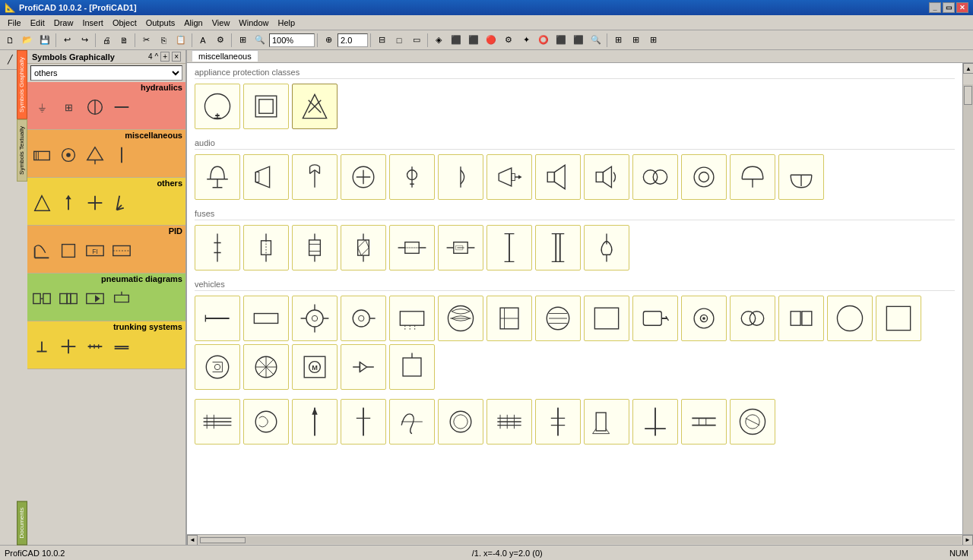 This screenshot has width=973, height=560. What do you see at coordinates (949, 8) in the screenshot?
I see `restore-button: ▭` at bounding box center [949, 8].